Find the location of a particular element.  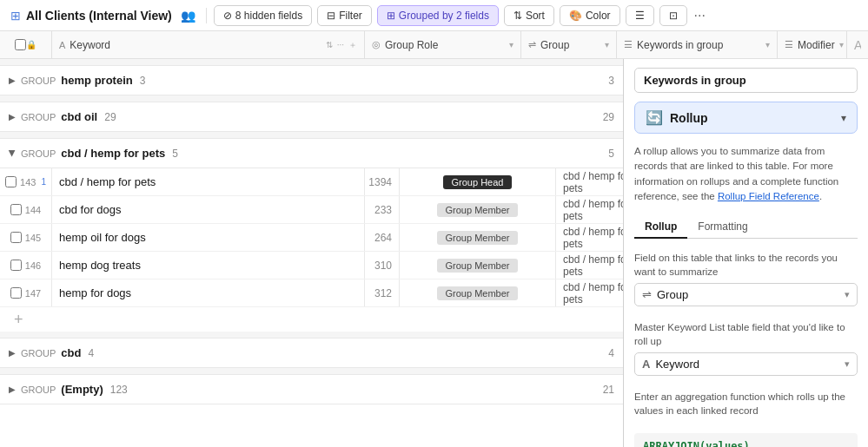

more-button: ··· is located at coordinates (700, 16).